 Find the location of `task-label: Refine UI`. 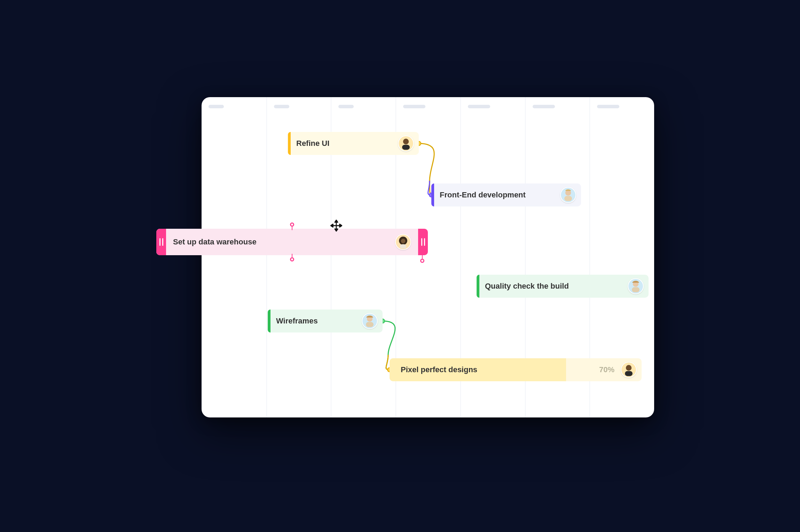

task-label: Refine UI is located at coordinates (346, 143).